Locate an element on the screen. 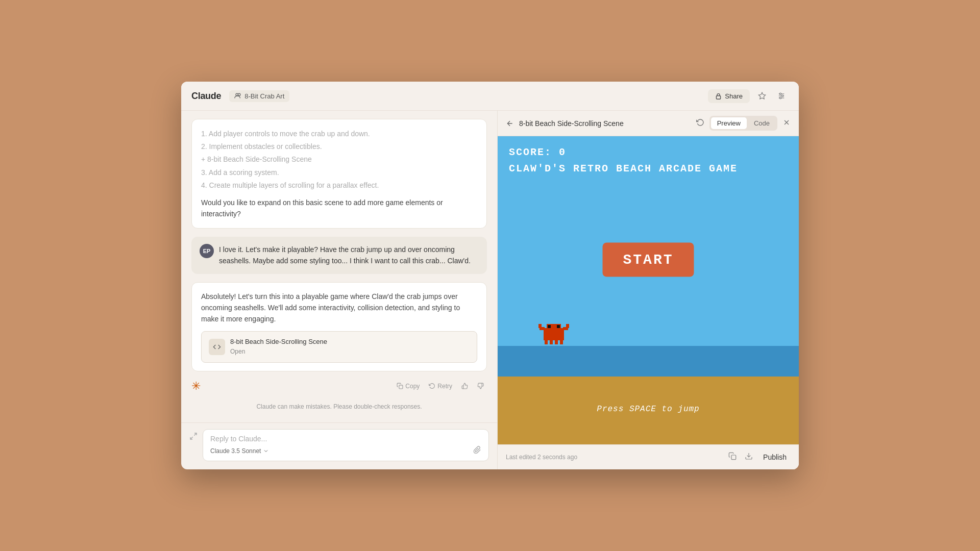 This screenshot has height=551, width=980. thumbs-down-icon is located at coordinates (481, 386).